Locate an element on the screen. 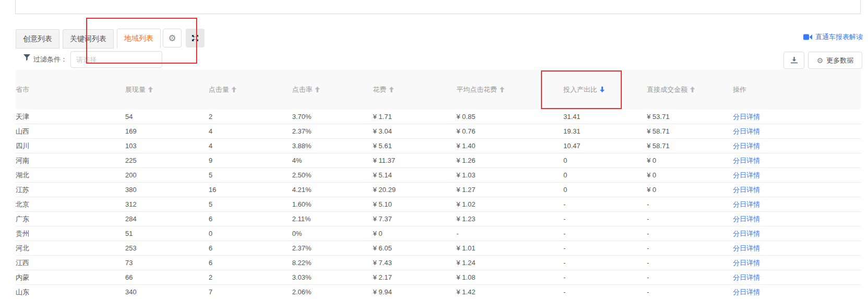 This screenshot has width=868, height=299. col-header-cost: 花费 is located at coordinates (415, 90).